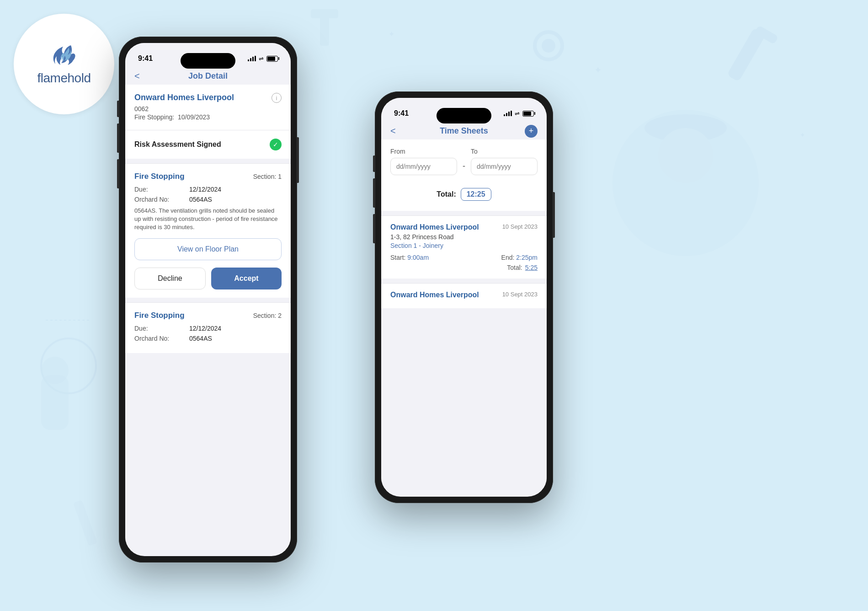  I want to click on job-date: 10/09/2023, so click(194, 117).